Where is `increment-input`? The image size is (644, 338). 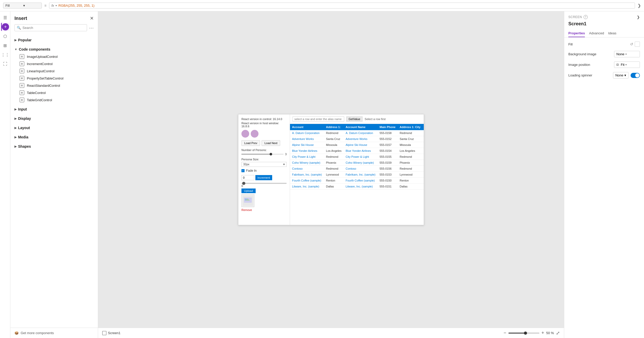
increment-input is located at coordinates (248, 178).